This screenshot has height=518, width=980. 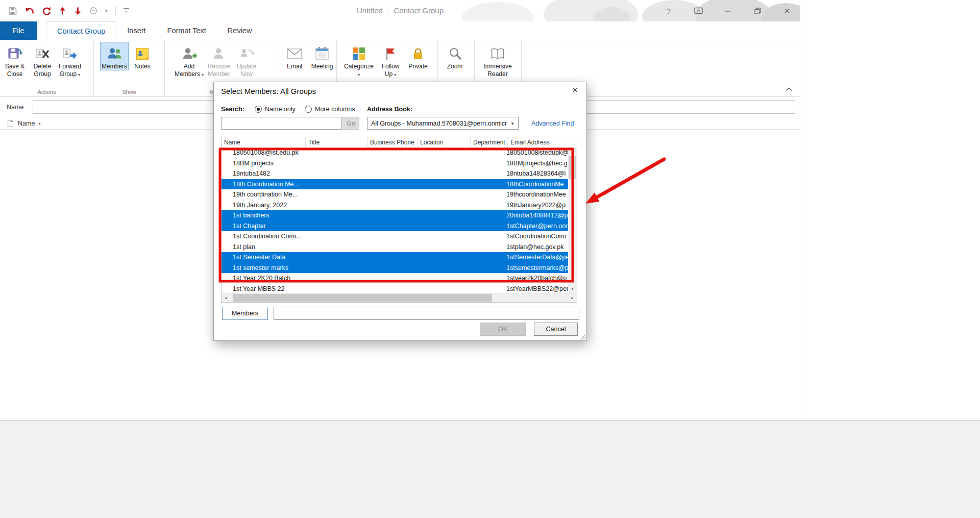 What do you see at coordinates (245, 313) in the screenshot?
I see `members-button: Members` at bounding box center [245, 313].